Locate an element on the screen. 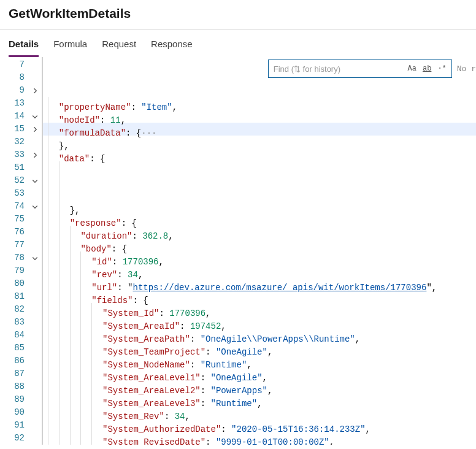 The width and height of the screenshot is (476, 449). regex-icon: ·* is located at coordinates (442, 69).